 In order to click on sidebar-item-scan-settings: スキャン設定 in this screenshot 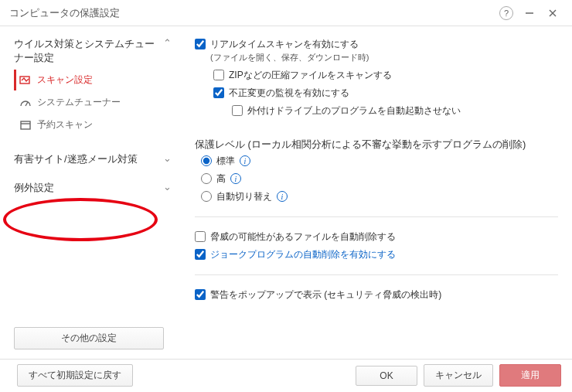, I will do `click(93, 80)`.